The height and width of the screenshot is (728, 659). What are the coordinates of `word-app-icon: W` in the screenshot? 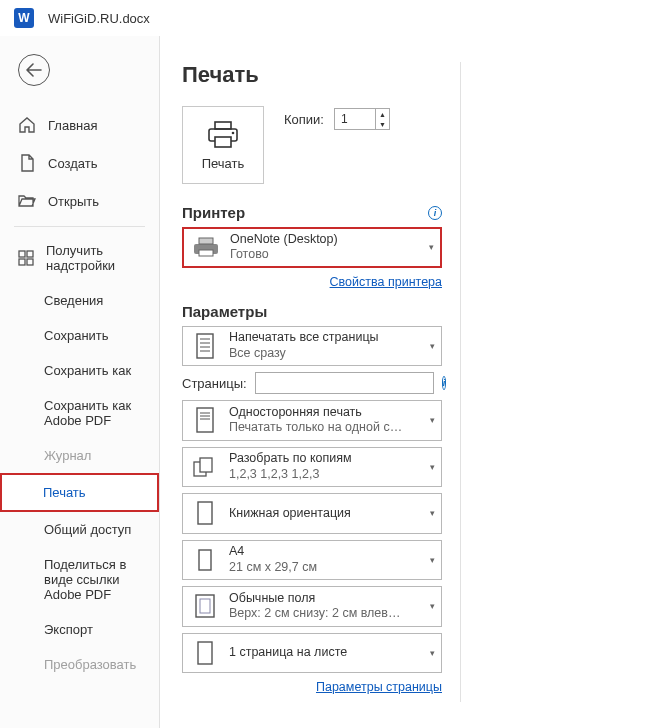 It's located at (24, 18).